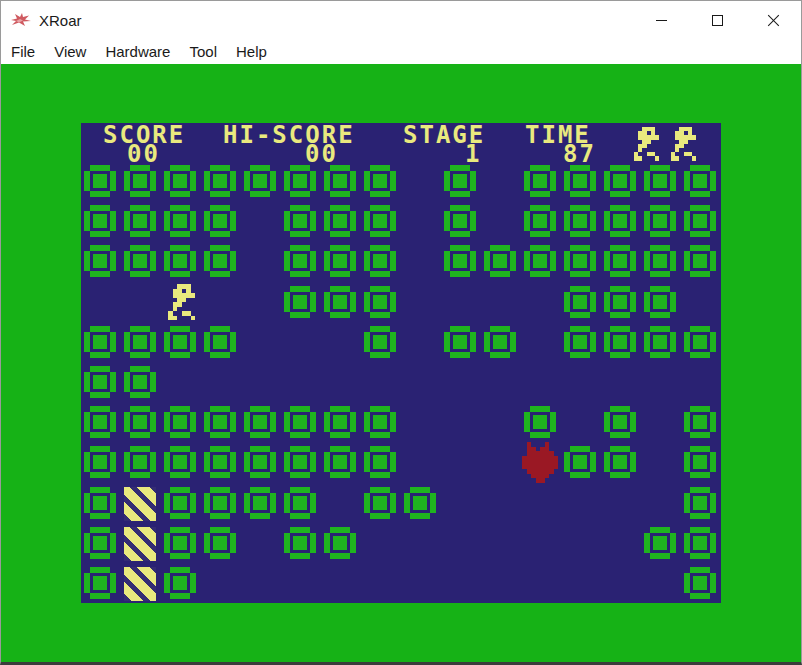  What do you see at coordinates (401, 20) in the screenshot?
I see `titlebar: XRoar` at bounding box center [401, 20].